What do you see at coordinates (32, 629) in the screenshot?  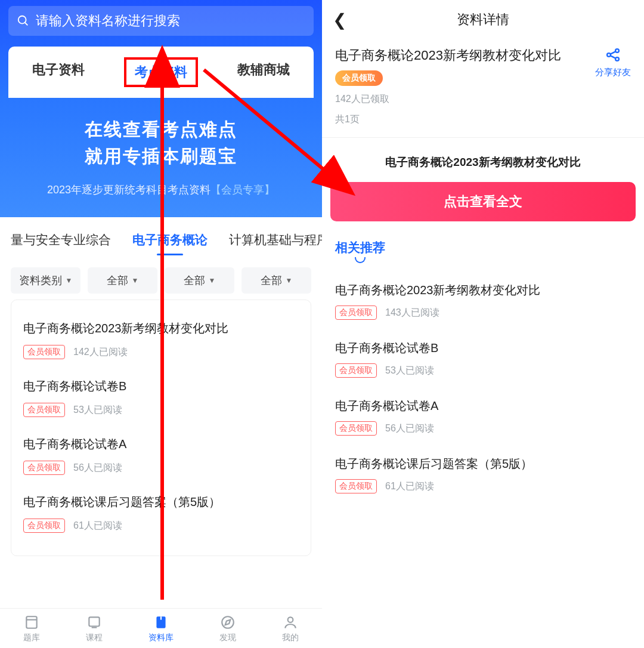 I see `nav-question-bank: 题库` at bounding box center [32, 629].